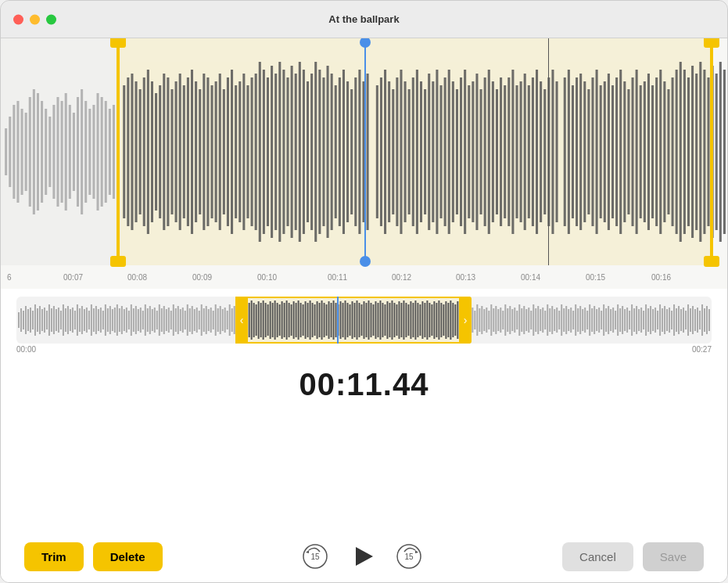  What do you see at coordinates (364, 385) in the screenshot?
I see `current-time: 00:11.44` at bounding box center [364, 385].